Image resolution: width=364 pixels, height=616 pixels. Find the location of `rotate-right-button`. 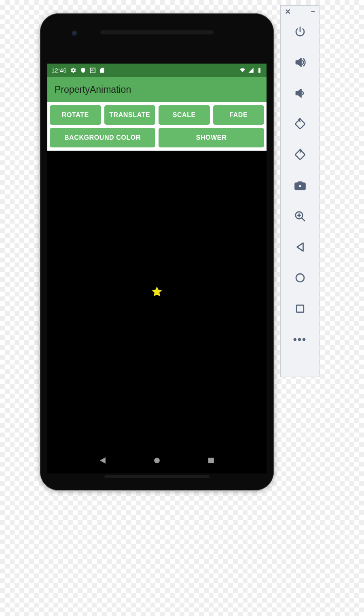

rotate-right-button is located at coordinates (300, 155).